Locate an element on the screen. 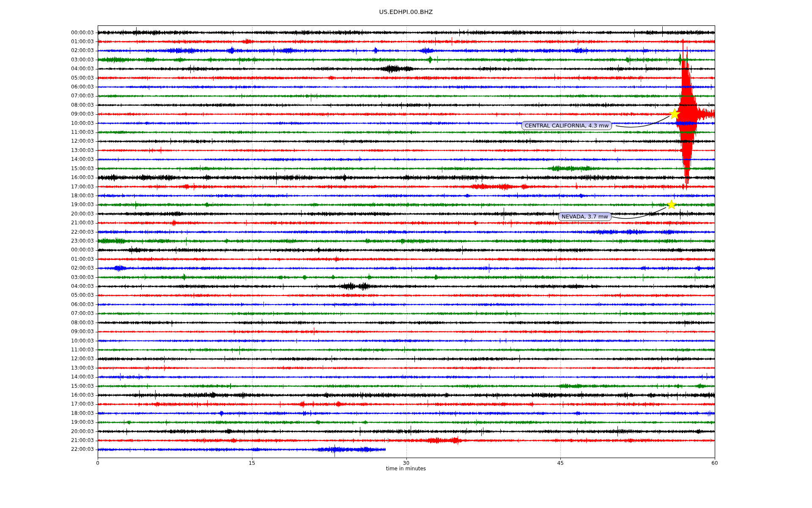 The height and width of the screenshot is (508, 812). event-annotation-box: NEVADA, 3.7 mw is located at coordinates (585, 217).